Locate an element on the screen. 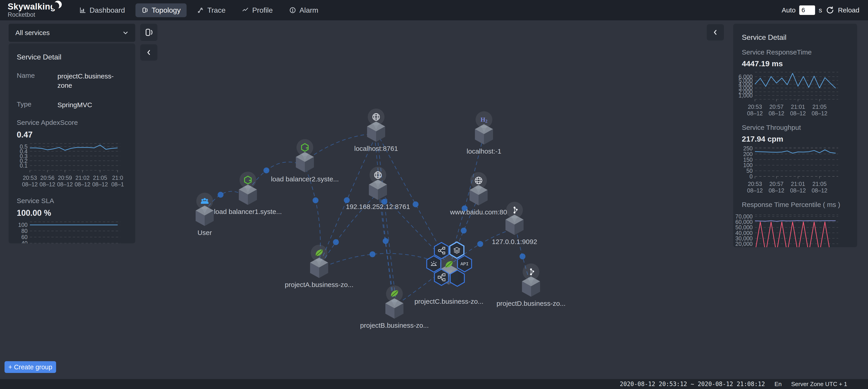  nav-item-dashboard: Dashboard is located at coordinates (102, 10).